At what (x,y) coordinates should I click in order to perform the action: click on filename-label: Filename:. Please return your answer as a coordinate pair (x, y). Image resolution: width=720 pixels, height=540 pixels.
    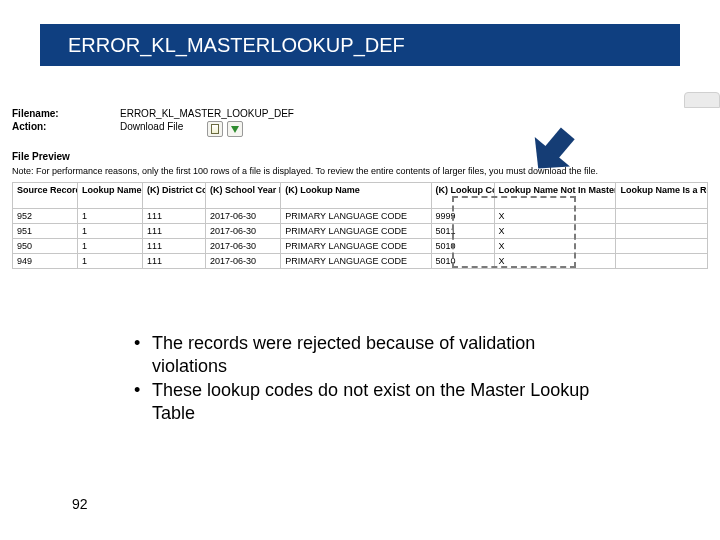
    Looking at the image, I should click on (66, 114).